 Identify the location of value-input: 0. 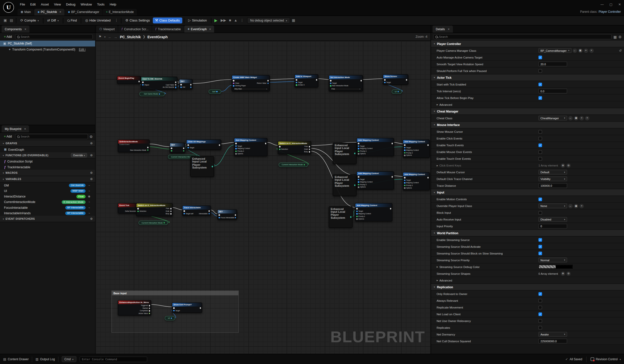
(553, 226).